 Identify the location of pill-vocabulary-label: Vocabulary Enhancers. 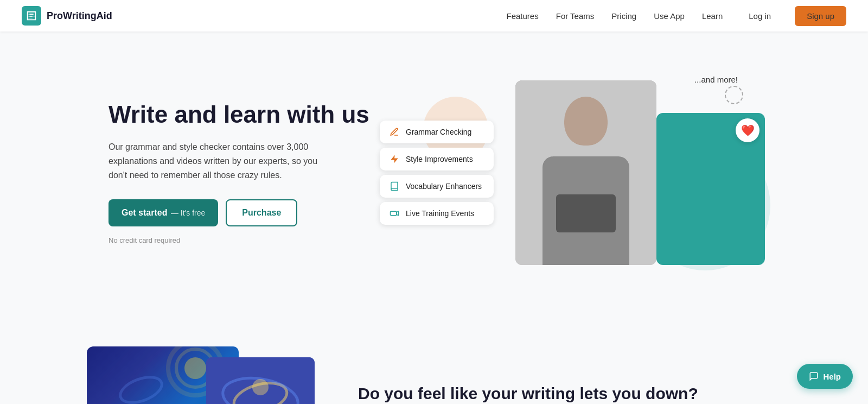
(444, 186).